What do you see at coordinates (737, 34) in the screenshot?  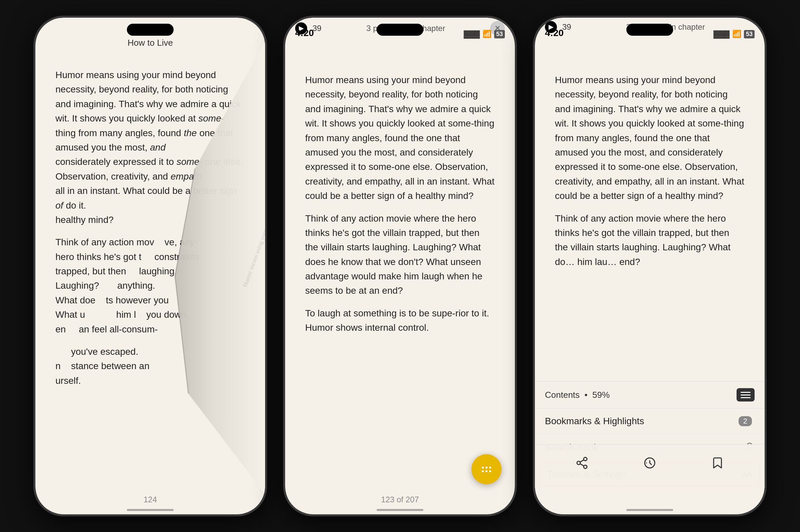 I see `wifi-icon-3: 📶` at bounding box center [737, 34].